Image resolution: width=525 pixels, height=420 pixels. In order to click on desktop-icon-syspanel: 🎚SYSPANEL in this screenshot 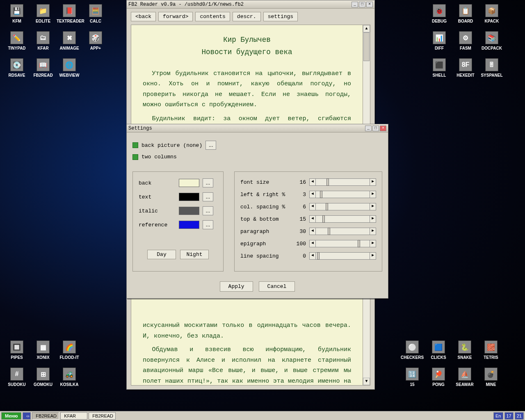, I will do `click(492, 68)`.